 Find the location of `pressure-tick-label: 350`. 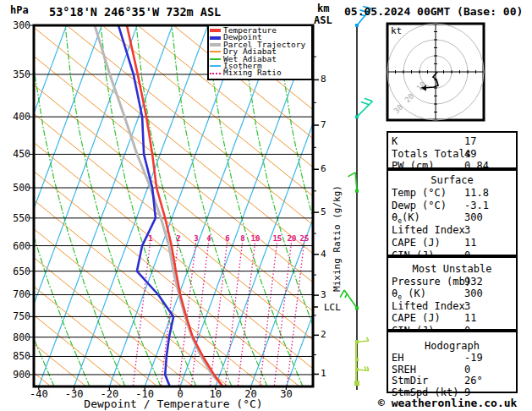

pressure-tick-label: 350 is located at coordinates (18, 74).